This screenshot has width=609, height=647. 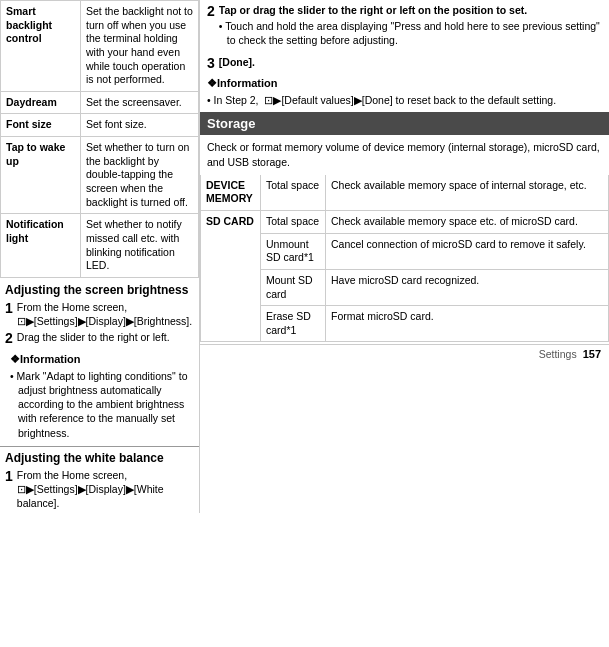 I want to click on footer-page: 157, so click(x=592, y=354).